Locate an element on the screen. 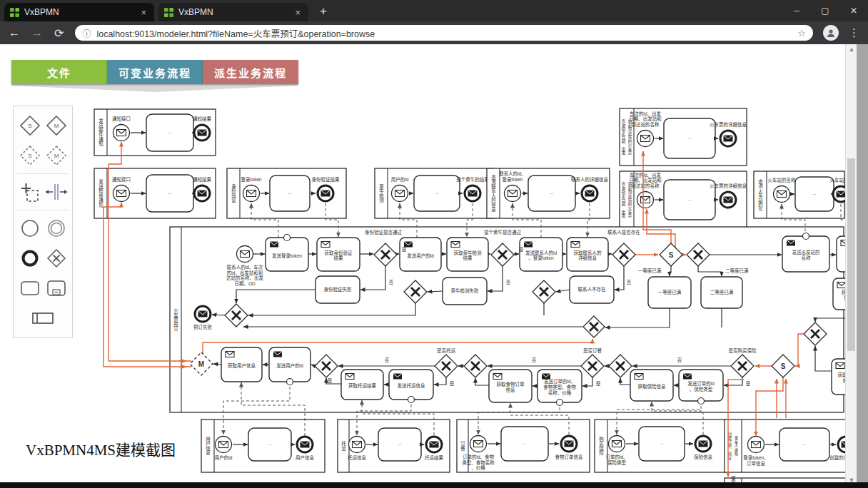  bpmn-task: 获取保险信息 is located at coordinates (652, 385).